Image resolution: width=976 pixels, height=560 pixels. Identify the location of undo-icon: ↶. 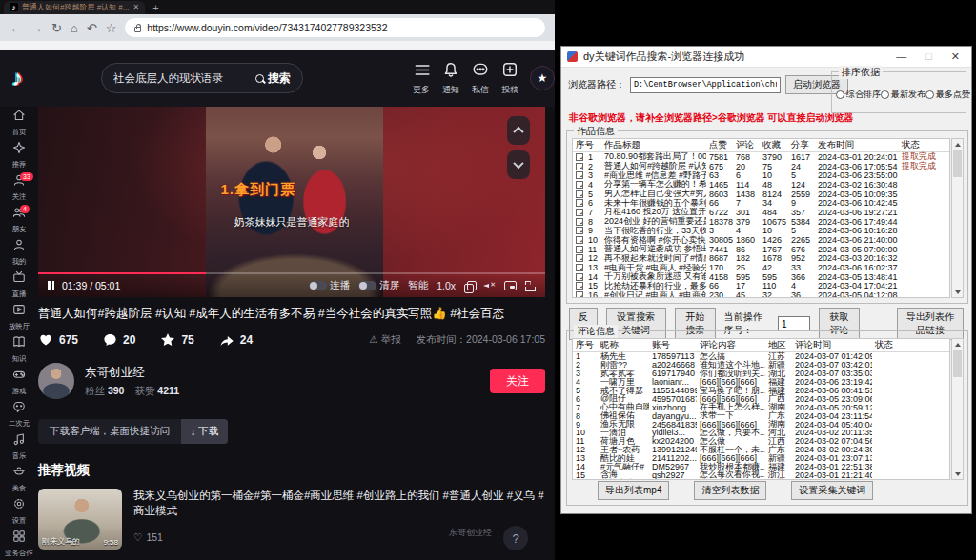
(92, 29).